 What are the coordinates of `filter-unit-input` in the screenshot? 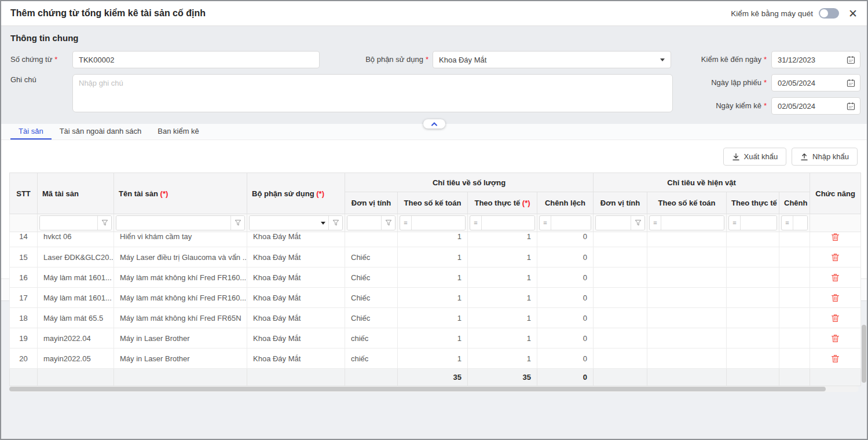 It's located at (364, 223).